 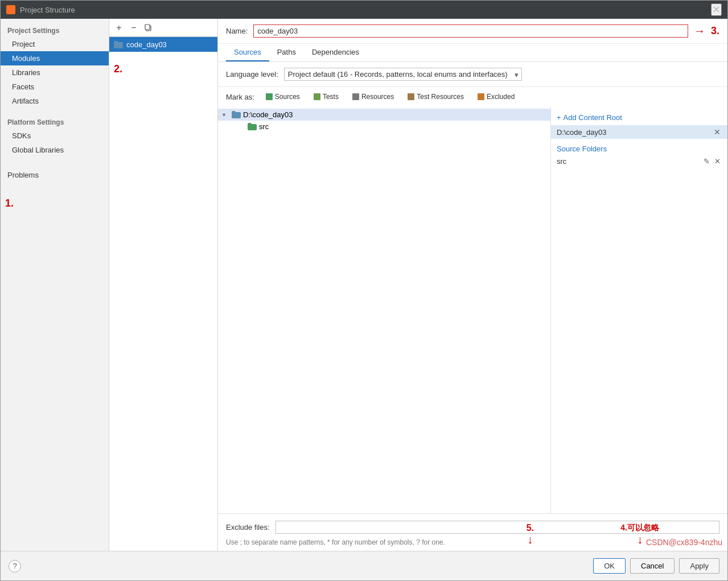 What do you see at coordinates (559, 117) in the screenshot?
I see `add-icon: +` at bounding box center [559, 117].